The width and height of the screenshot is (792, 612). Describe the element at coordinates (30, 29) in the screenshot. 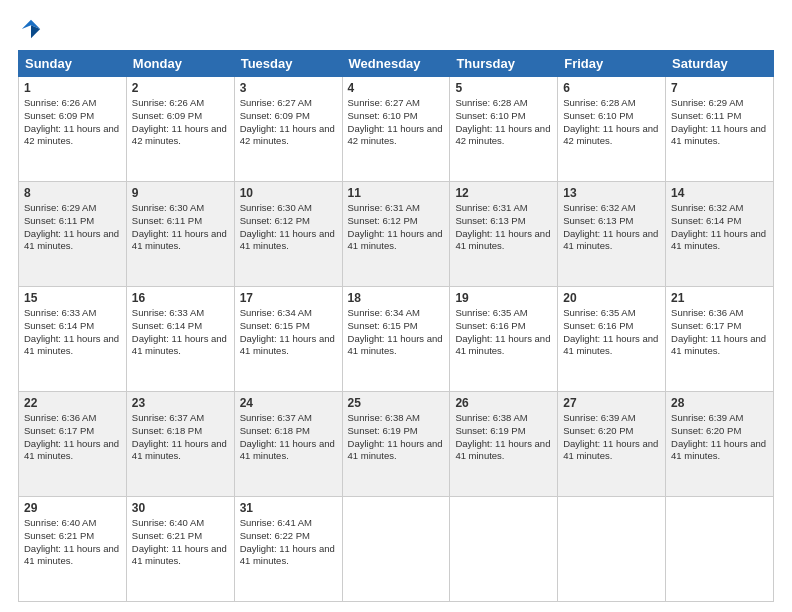

I see `logo` at that location.